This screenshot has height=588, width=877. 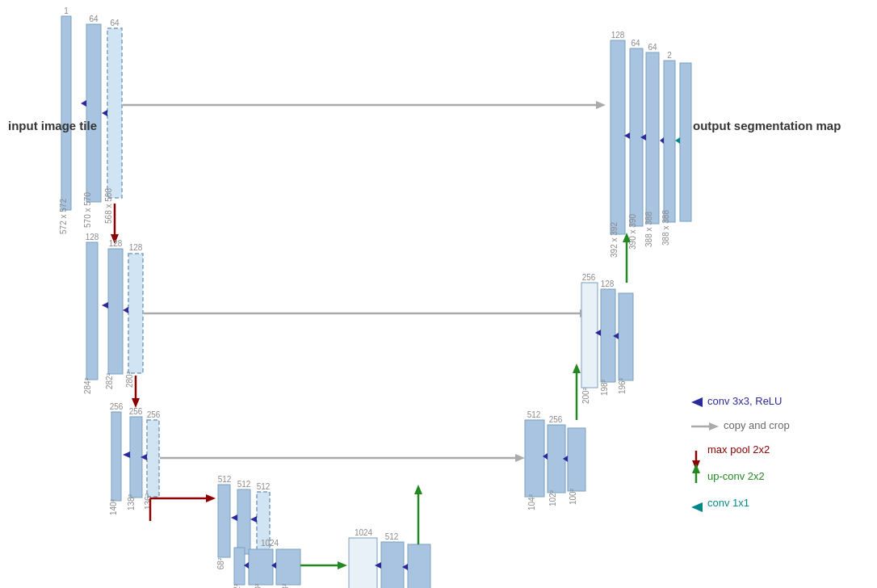 What do you see at coordinates (622, 386) in the screenshot?
I see `svg-text: 196²` at bounding box center [622, 386].